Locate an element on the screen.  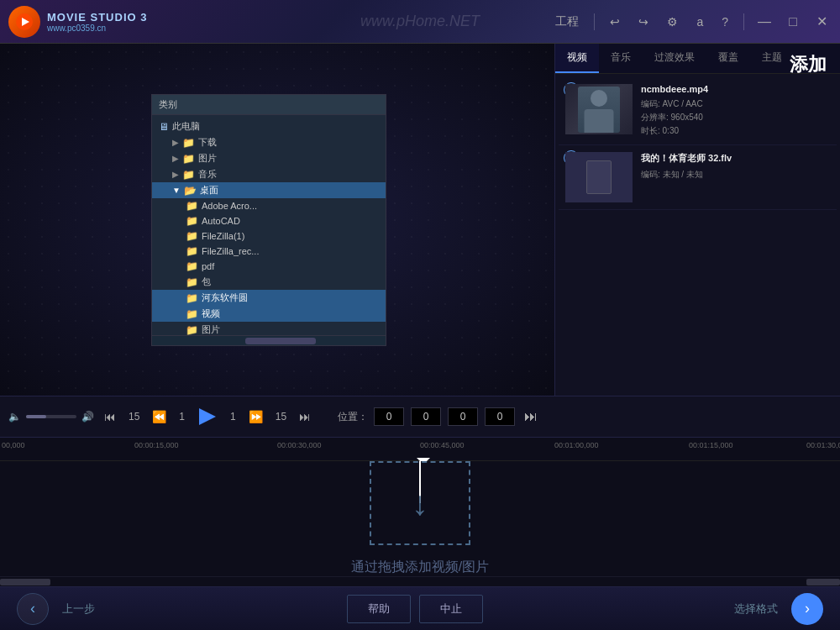
tree-item-autocad: 📁 AutoCAD is located at coordinates (269, 221).